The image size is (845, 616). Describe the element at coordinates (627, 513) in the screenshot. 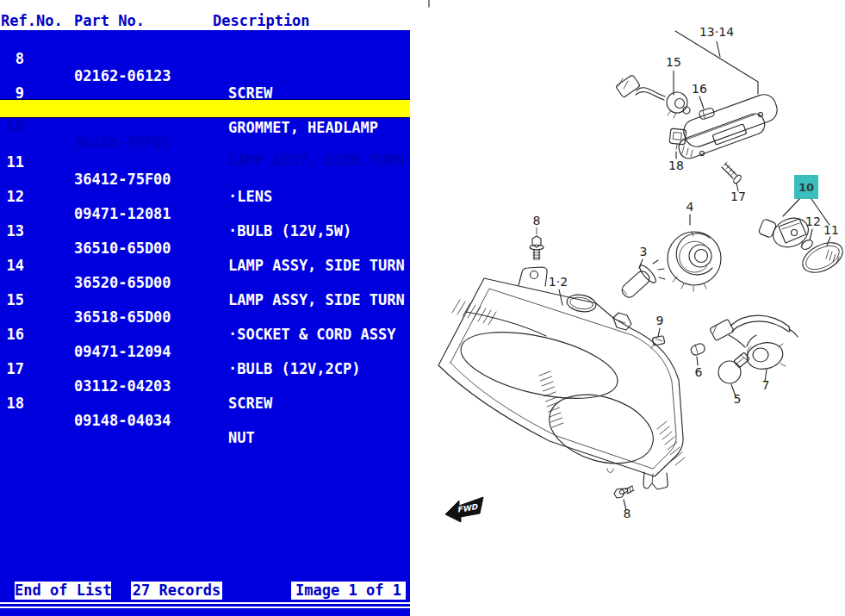

I see `callout-8-bottom: 8` at that location.